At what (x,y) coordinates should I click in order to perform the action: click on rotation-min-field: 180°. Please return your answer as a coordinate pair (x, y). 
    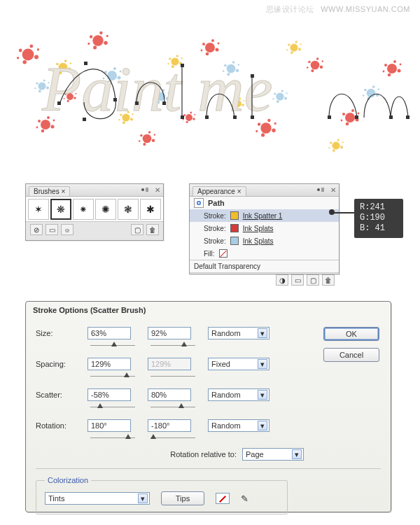
    Looking at the image, I should click on (109, 426).